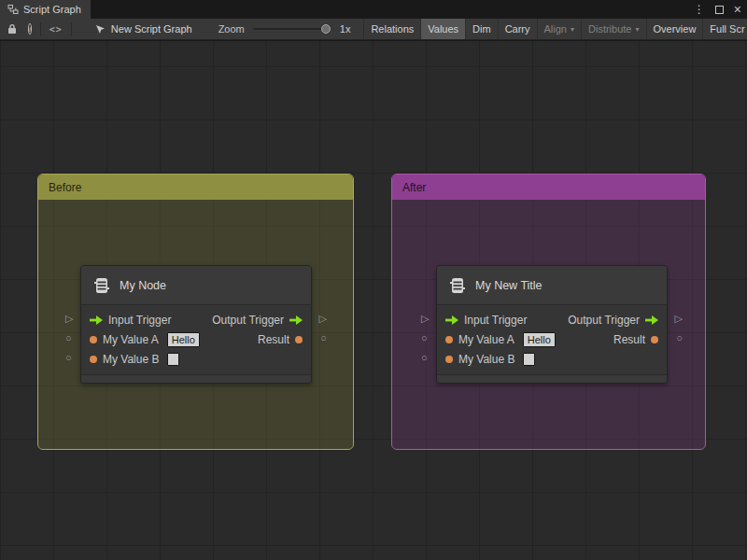 Image resolution: width=747 pixels, height=560 pixels. Describe the element at coordinates (699, 9) in the screenshot. I see `kebab-menu-icon: ⋮` at that location.